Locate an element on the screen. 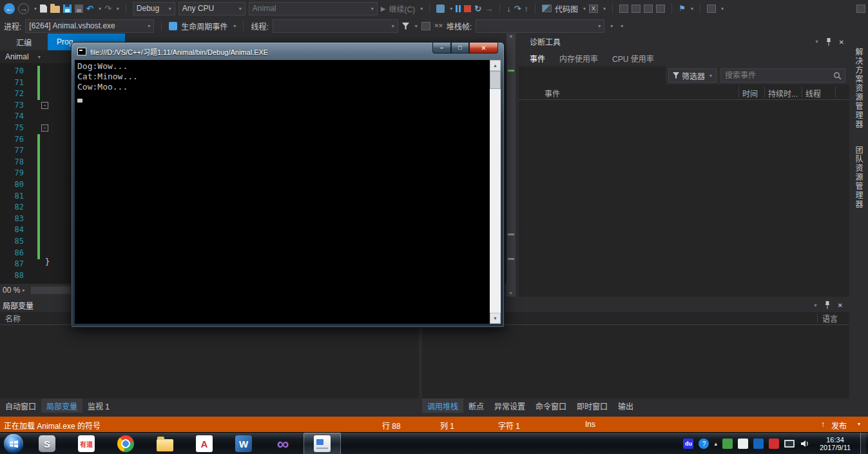 The width and height of the screenshot is (868, 454). project-dropdown: Animal is located at coordinates (17, 57).